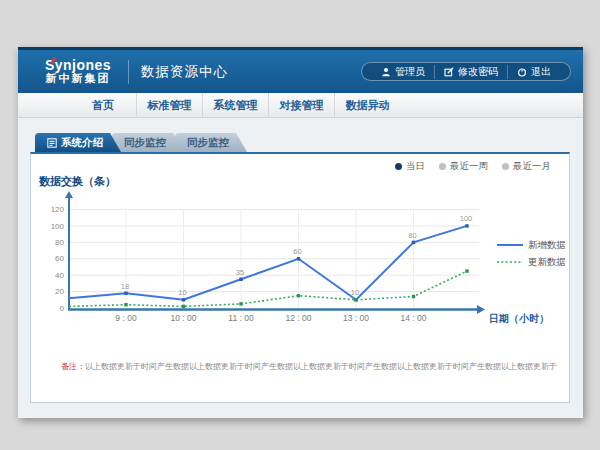 The image size is (600, 450). Describe the element at coordinates (414, 318) in the screenshot. I see `svg-text: 14 : 00` at that location.